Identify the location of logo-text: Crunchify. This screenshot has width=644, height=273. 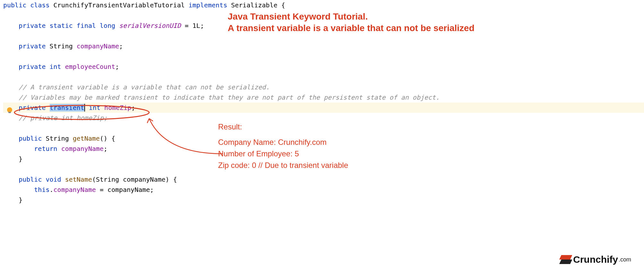
(596, 260).